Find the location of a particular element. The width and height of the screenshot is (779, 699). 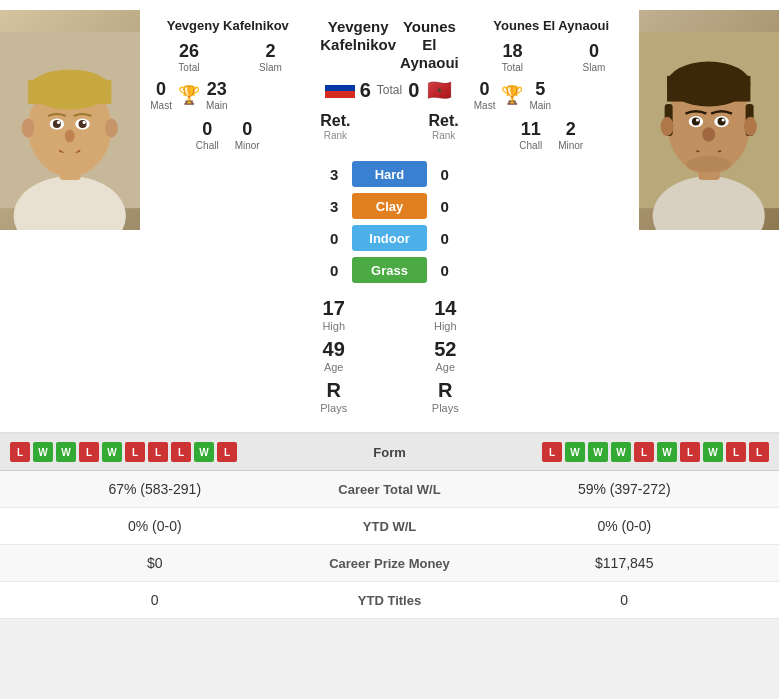

total-right-val: 0 is located at coordinates (414, 90).